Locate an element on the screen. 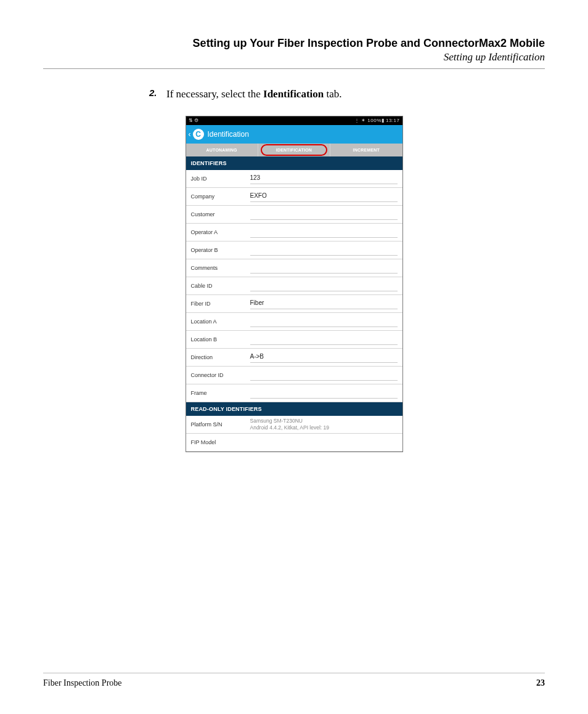 The image size is (588, 714). identifier-label: Operator B is located at coordinates (221, 250).